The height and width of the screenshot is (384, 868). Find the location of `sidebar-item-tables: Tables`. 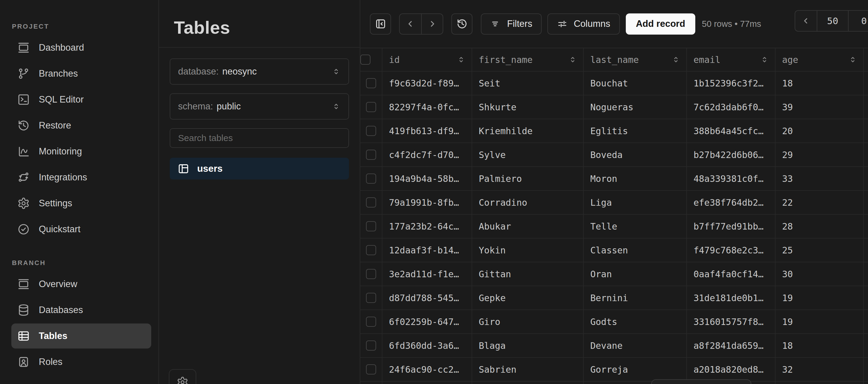

sidebar-item-tables: Tables is located at coordinates (82, 336).